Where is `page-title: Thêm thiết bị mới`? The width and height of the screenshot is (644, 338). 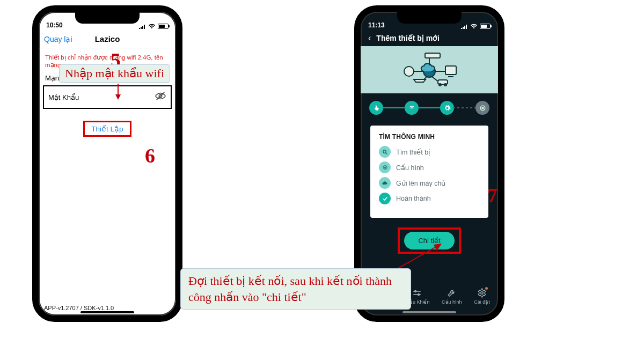 page-title: Thêm thiết bị mới is located at coordinates (408, 38).